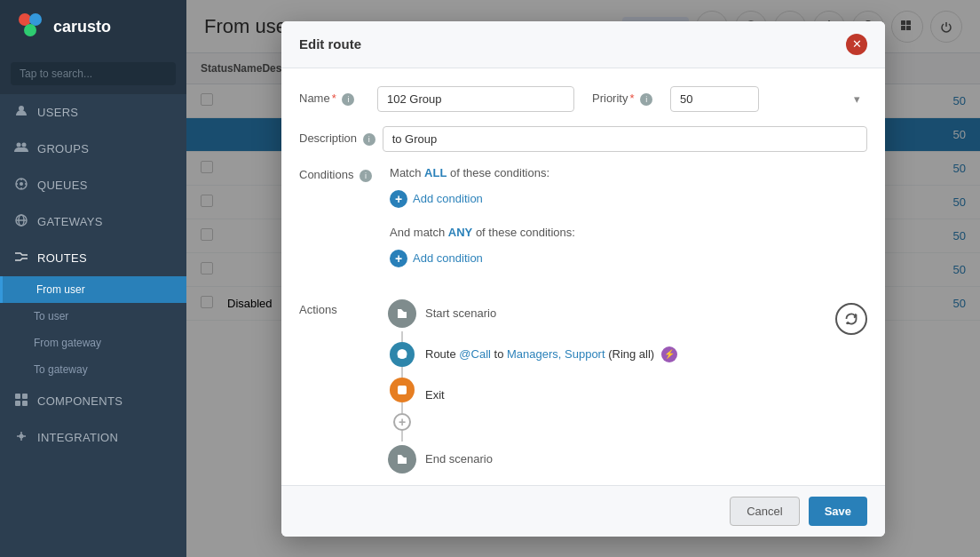  Describe the element at coordinates (402, 436) in the screenshot. I see `vline3` at that location.